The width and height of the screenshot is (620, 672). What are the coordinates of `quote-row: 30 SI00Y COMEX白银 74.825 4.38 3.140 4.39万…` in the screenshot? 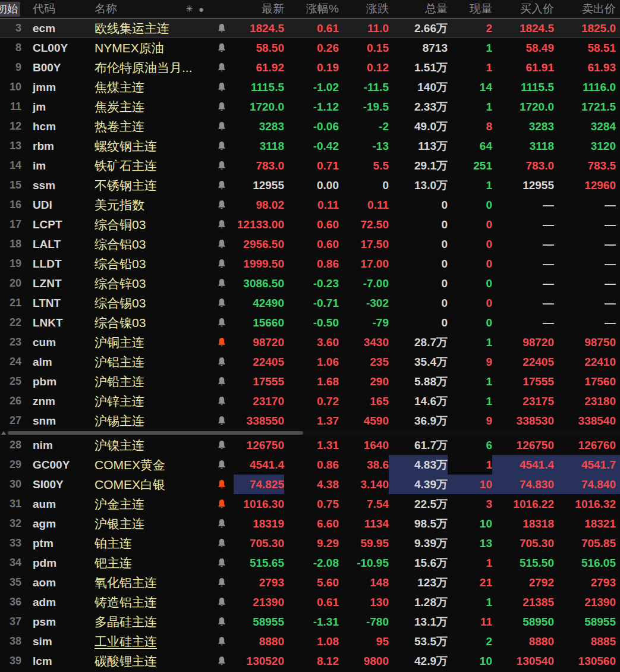 It's located at (310, 484).